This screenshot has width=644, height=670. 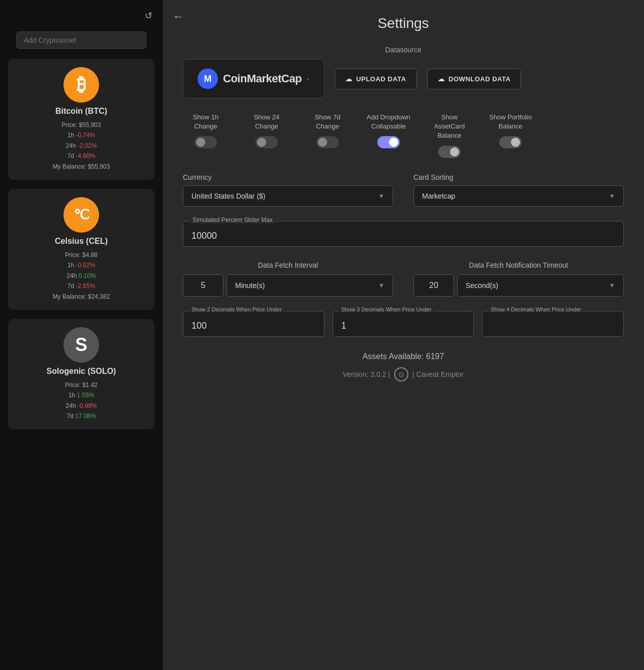 I want to click on cel-1h: 1h -0.02%, so click(x=81, y=265).